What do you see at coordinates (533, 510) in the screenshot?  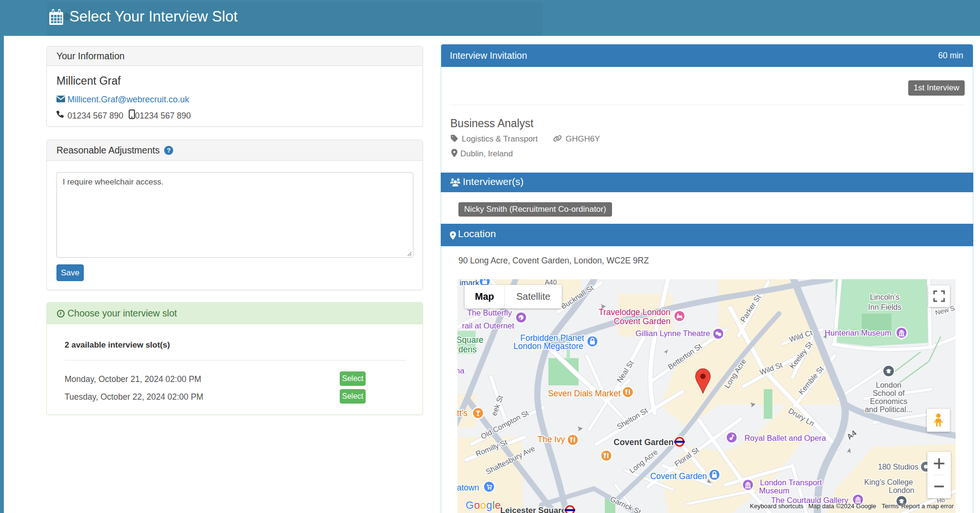 I see `svg-text: Leicester Square` at bounding box center [533, 510].